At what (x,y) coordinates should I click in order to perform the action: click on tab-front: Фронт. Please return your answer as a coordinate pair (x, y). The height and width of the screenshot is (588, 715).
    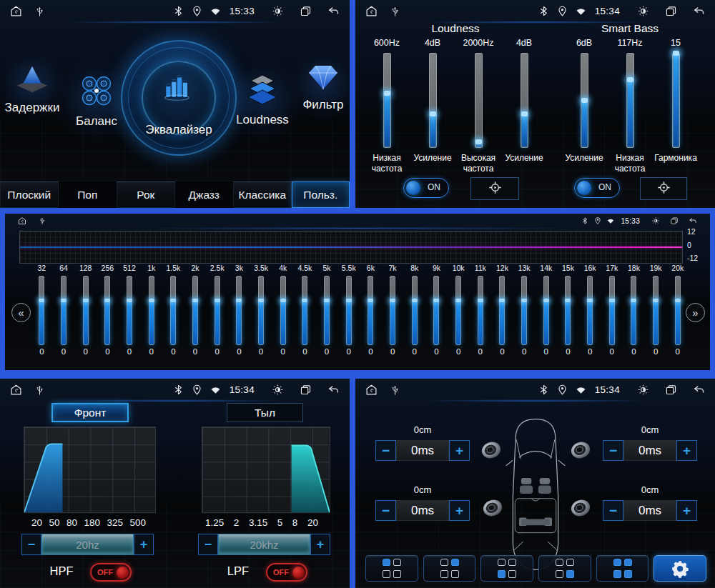
    Looking at the image, I should click on (90, 413).